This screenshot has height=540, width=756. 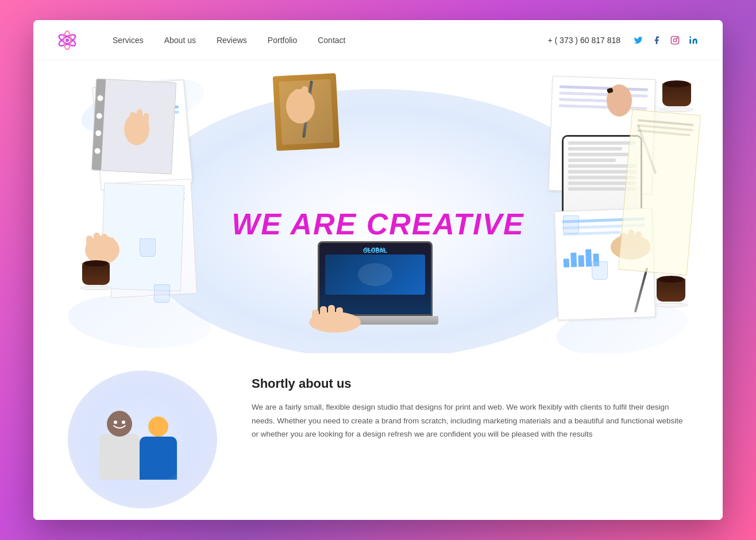 I want to click on logo-icon, so click(x=67, y=40).